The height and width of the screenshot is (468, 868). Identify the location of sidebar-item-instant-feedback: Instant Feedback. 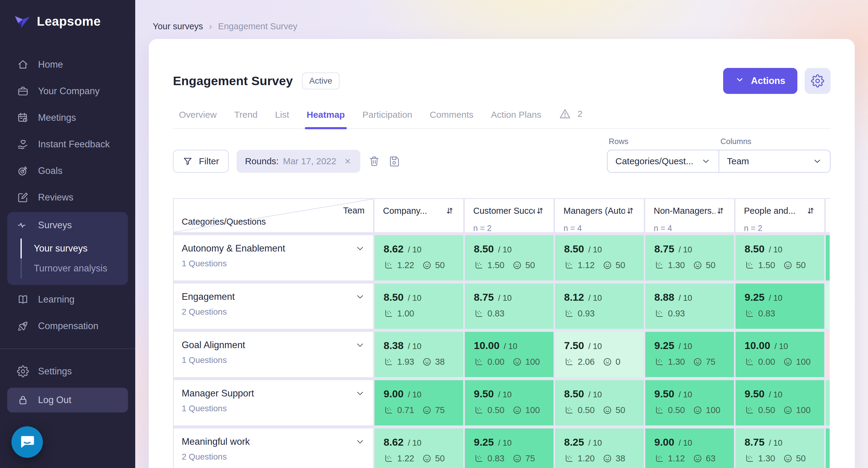
(67, 144).